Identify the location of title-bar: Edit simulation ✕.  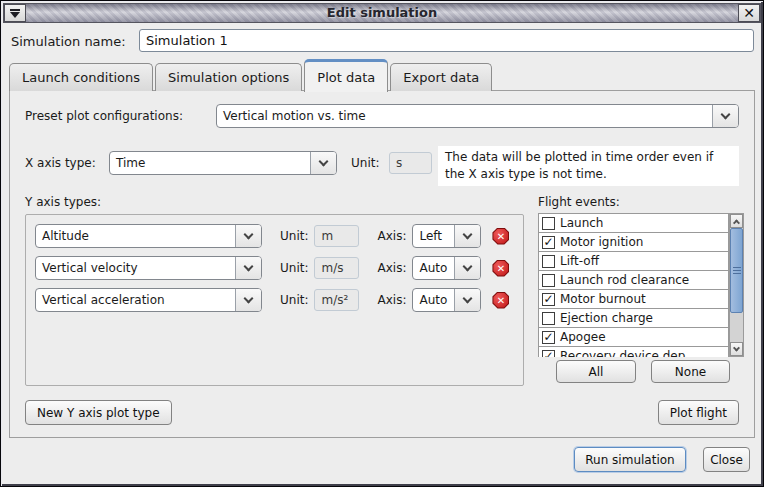
(382, 13).